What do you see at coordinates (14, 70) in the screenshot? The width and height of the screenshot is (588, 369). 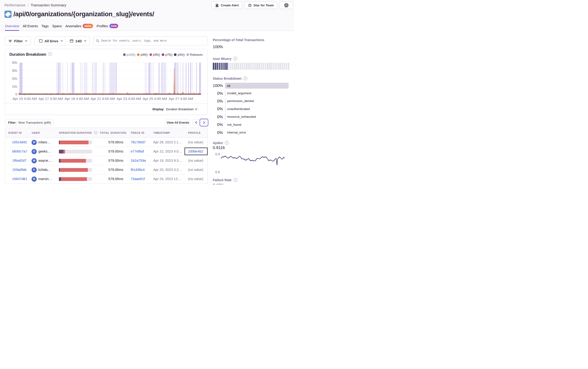 I see `svg-text: 30s` at bounding box center [14, 70].